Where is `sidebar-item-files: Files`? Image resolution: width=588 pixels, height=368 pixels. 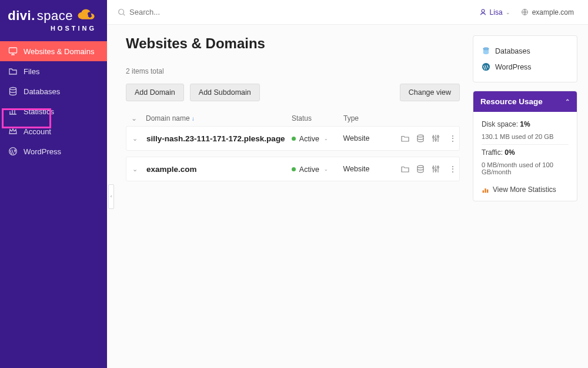 sidebar-item-files: Files is located at coordinates (54, 71).